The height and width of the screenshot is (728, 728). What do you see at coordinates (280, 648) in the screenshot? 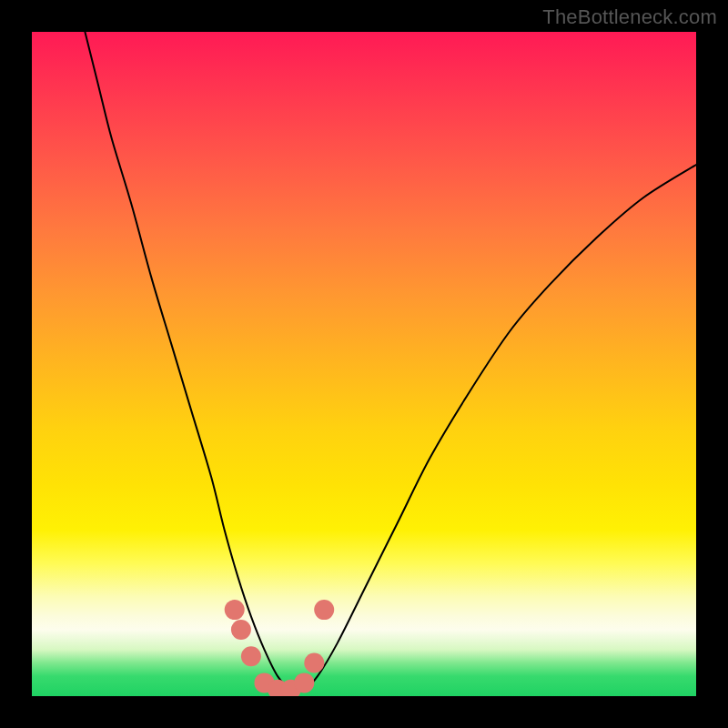
I see `highlight-points` at bounding box center [280, 648].